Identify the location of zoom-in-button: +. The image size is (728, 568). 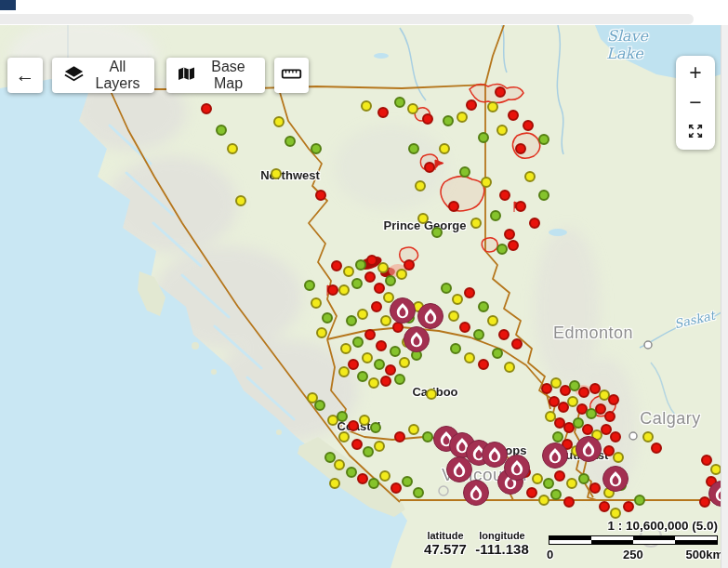
(695, 73).